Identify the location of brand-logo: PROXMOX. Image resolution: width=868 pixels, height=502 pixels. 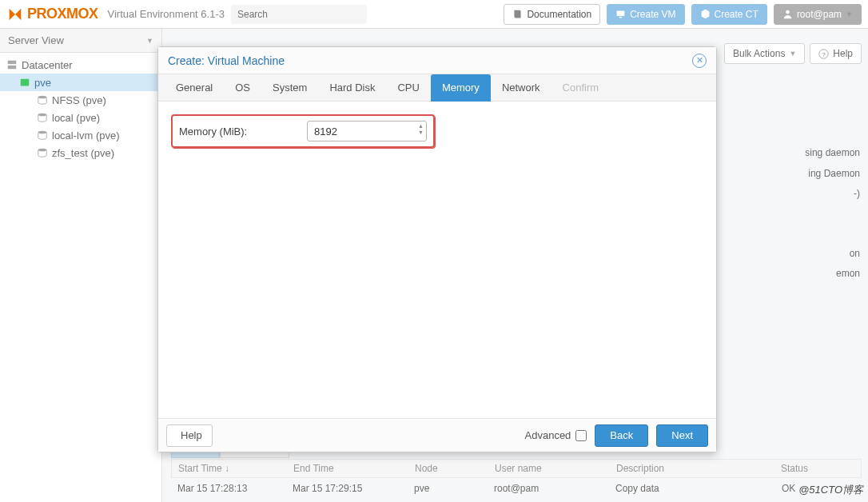
(53, 14).